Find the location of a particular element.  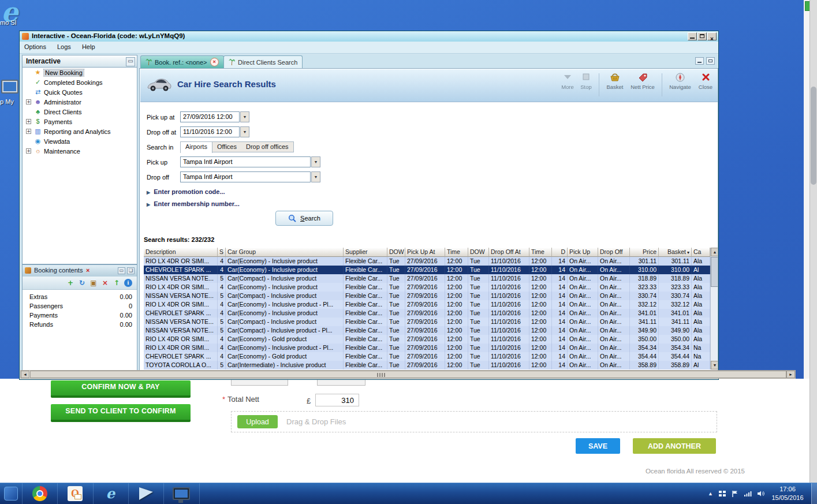

column-header-pick-up: Pick Up is located at coordinates (583, 252).